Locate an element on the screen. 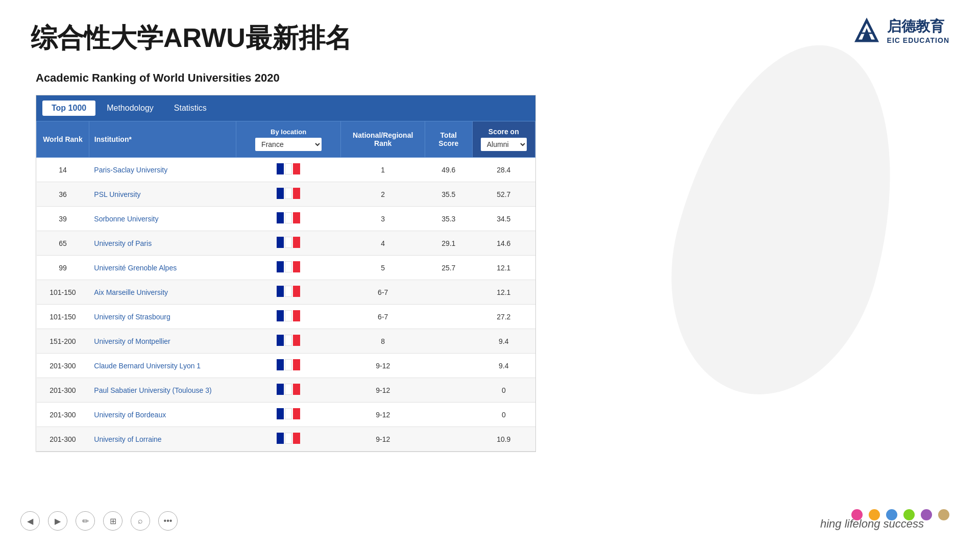  th-location: By location France is located at coordinates (288, 140).